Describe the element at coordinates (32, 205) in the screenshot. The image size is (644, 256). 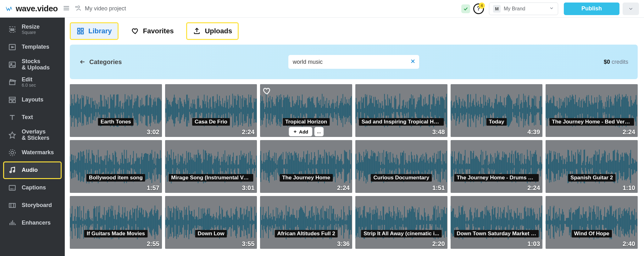
I see `sidebar-item-storyboard: Storyboard` at that location.